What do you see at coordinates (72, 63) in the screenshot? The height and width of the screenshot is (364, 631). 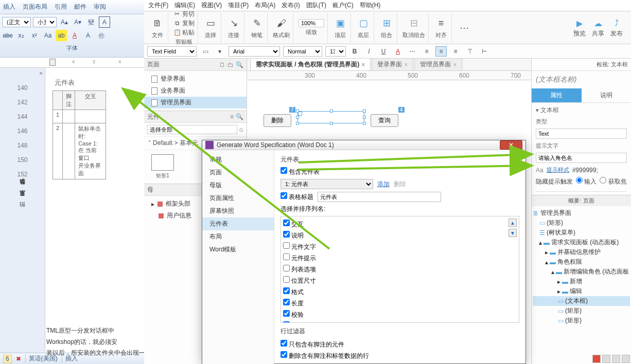 I see `word-h-ruler: 4 2 4` at bounding box center [72, 63].